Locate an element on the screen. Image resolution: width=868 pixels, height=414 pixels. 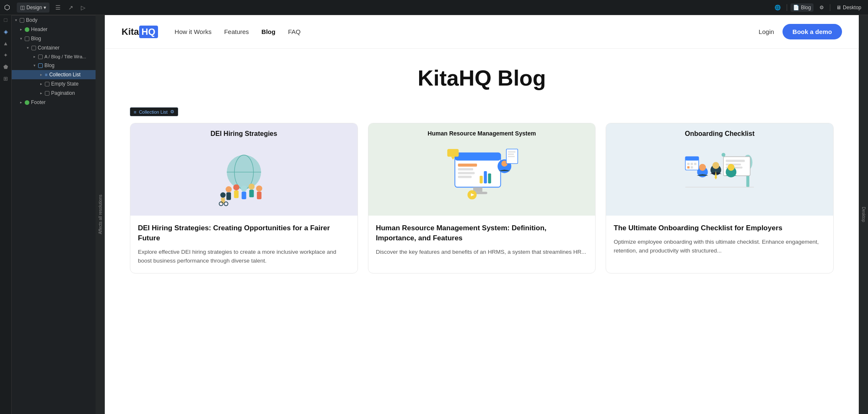
nav-blog: Blog is located at coordinates (268, 32).